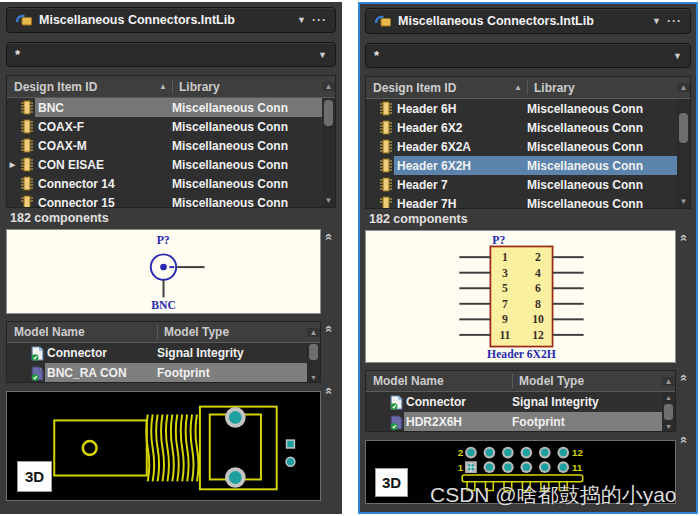 This screenshot has width=700, height=516. What do you see at coordinates (522, 146) in the screenshot?
I see `component-row-header-6x2a: Header 6X2AMiscellaneous Conn` at bounding box center [522, 146].